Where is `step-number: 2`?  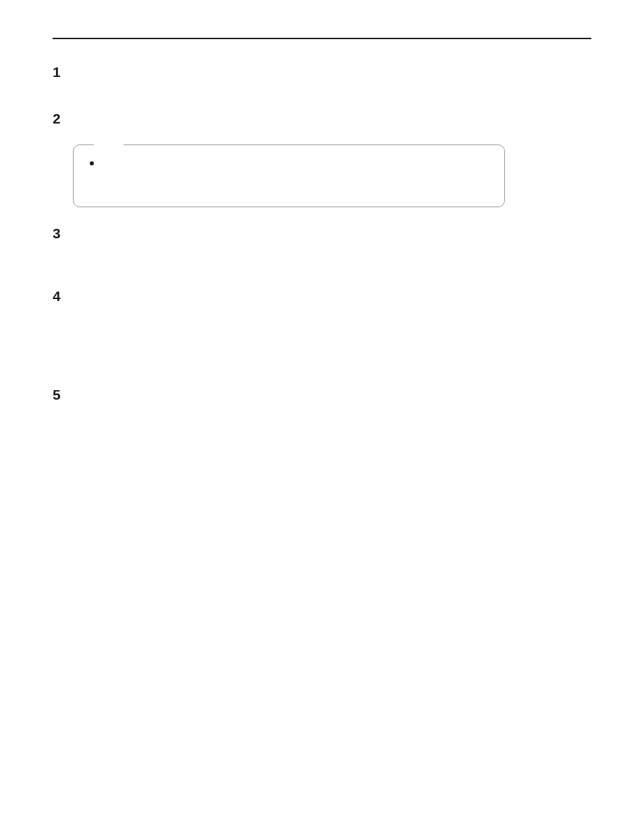 step-number: 2 is located at coordinates (59, 119).